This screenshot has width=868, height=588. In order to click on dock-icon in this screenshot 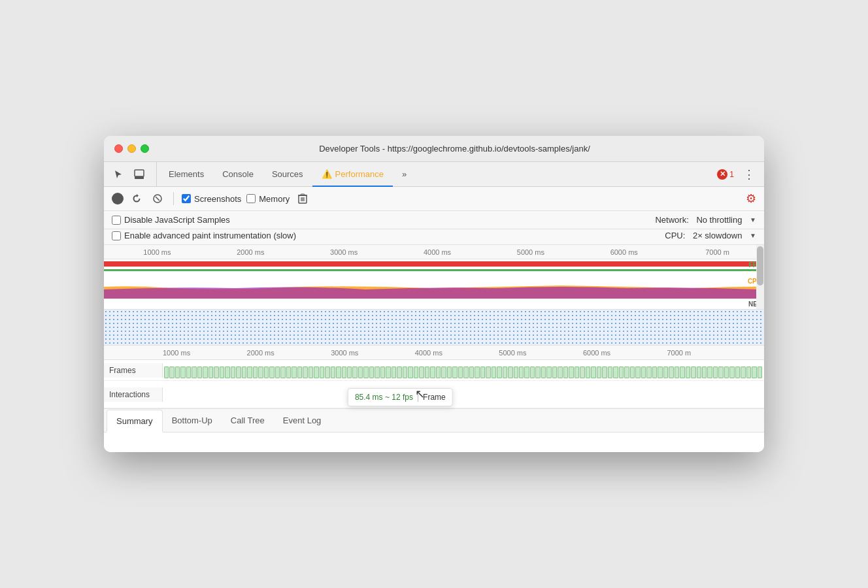, I will do `click(139, 174)`.